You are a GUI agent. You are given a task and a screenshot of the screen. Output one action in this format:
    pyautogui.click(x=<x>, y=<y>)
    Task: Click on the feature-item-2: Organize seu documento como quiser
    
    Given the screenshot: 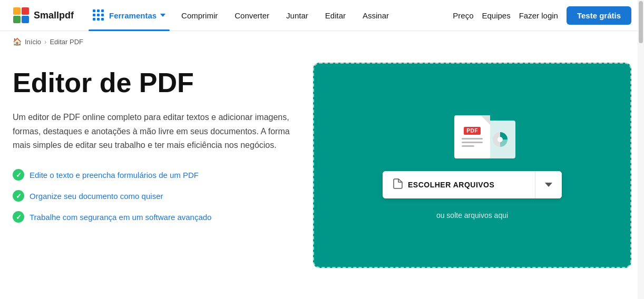 What is the action you would take?
    pyautogui.click(x=152, y=196)
    